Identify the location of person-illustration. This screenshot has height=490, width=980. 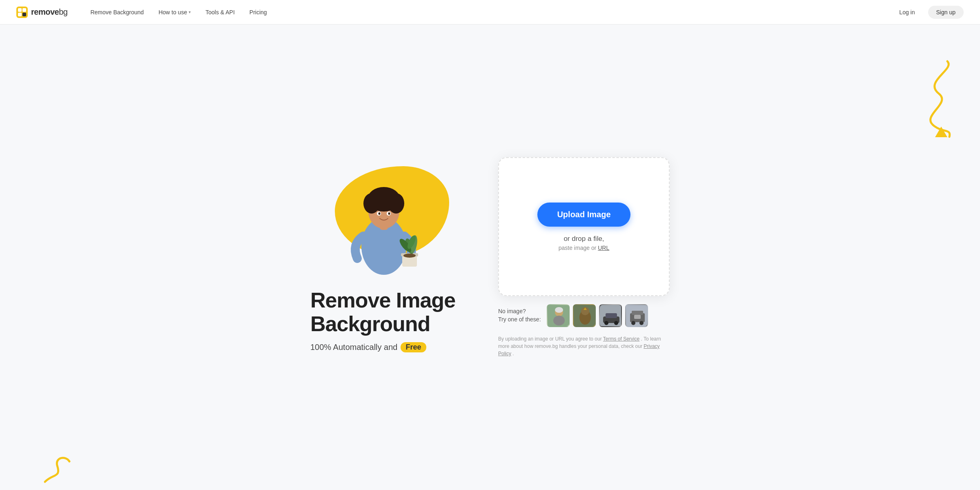
(384, 223).